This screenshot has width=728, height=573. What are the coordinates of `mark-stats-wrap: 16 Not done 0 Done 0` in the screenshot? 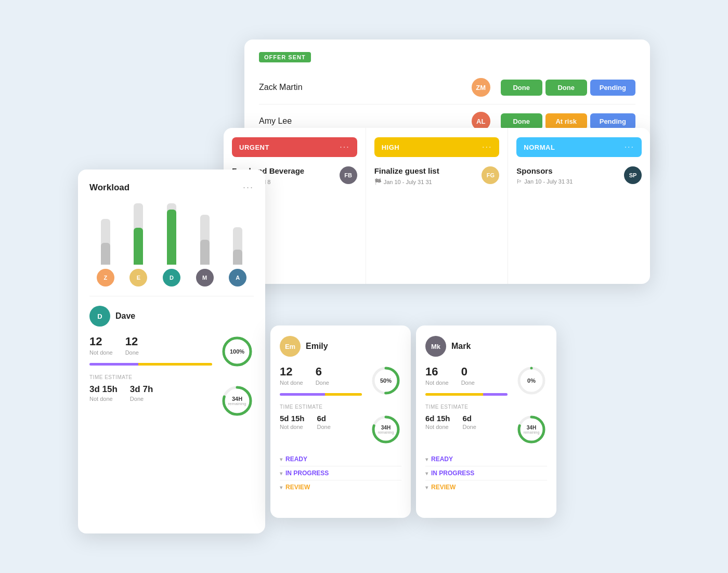 It's located at (486, 382).